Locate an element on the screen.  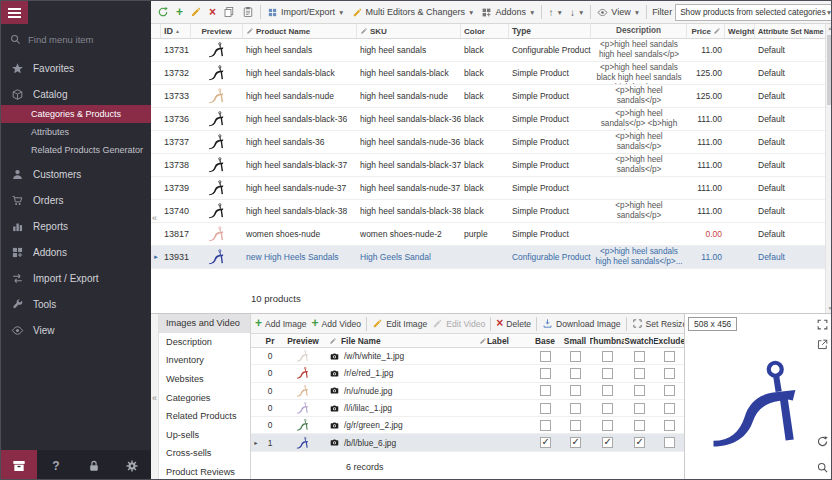
import-export-button: Import/Export ▼ is located at coordinates (306, 12).